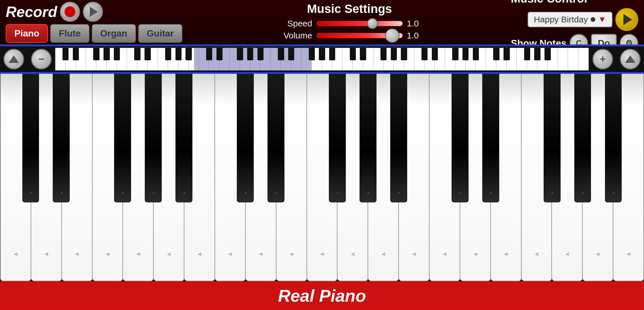 This screenshot has width=644, height=310. I want to click on volume-slider-track, so click(360, 36).